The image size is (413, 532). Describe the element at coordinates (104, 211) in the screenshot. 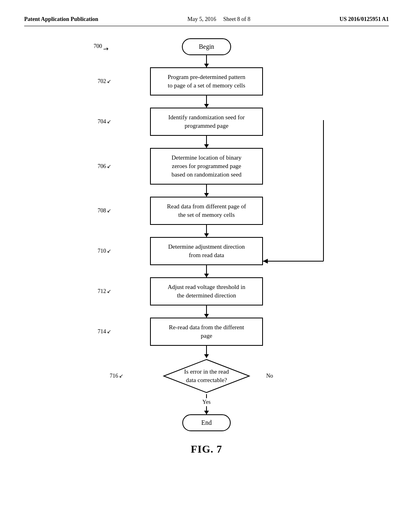

I see `label-708: 708 ↙` at that location.